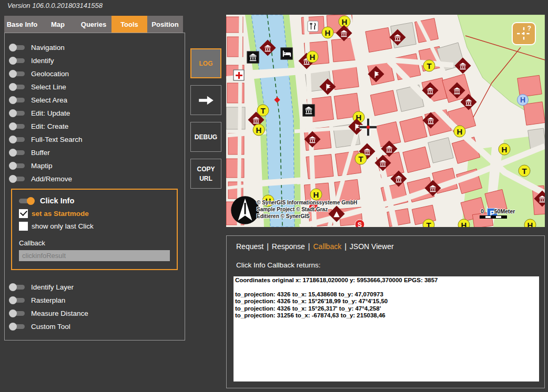 The image size is (548, 392). What do you see at coordinates (42, 166) in the screenshot?
I see `tool-toggle-label: Maptip` at bounding box center [42, 166].